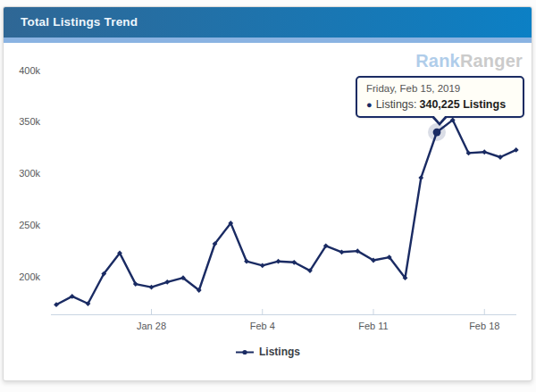  I want to click on chart-tooltip: Friday, Feb 15, 2019 ●Listings:340,225 L…, so click(440, 96).